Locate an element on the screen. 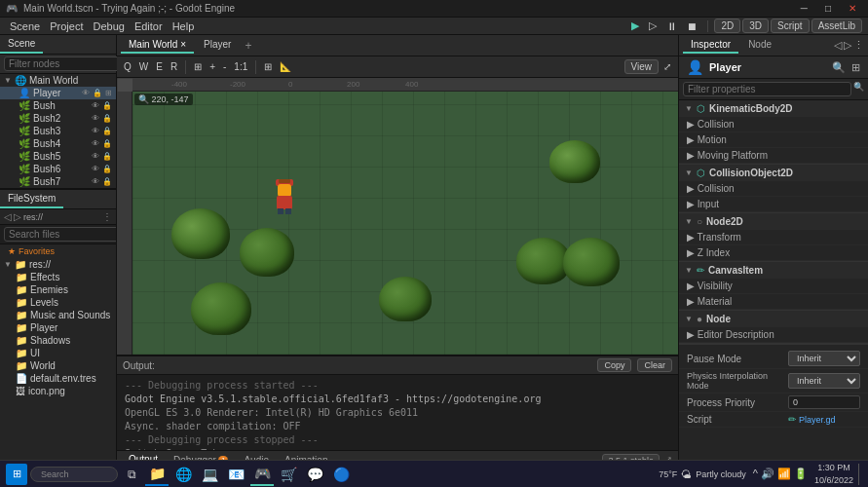  tree-item-player: 👤 Player 👁 🔒 ⊞ is located at coordinates (58, 94).